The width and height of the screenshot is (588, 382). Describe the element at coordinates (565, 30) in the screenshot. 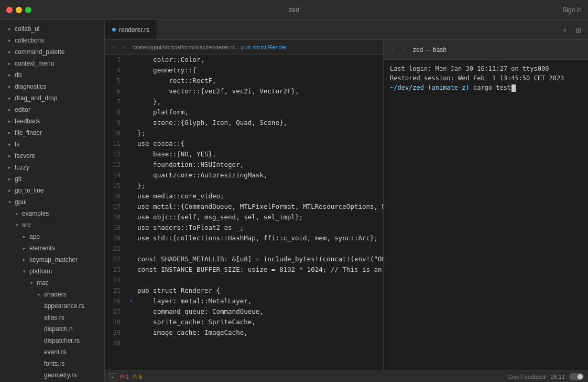

I see `add-tab-button: +` at that location.